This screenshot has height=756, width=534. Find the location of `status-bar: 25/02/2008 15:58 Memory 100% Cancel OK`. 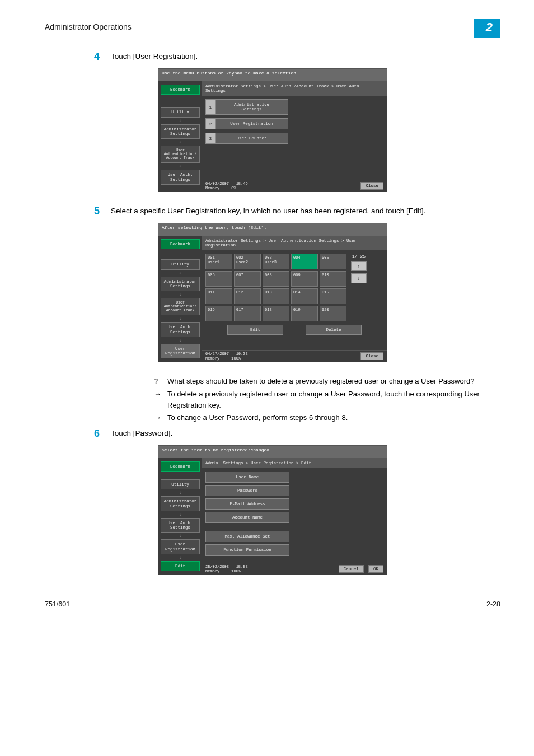

status-bar: 25/02/2008 15:58 Memory 100% Cancel OK is located at coordinates (294, 569).